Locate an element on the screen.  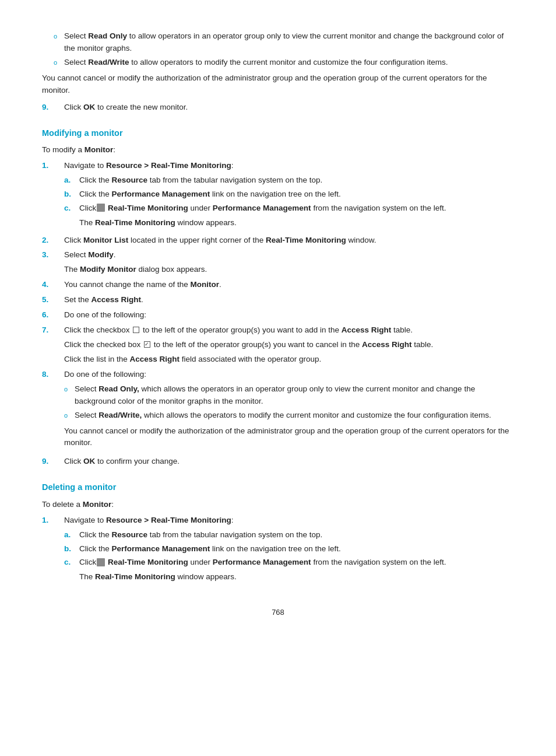
list-item: 5. Set the Access Right. is located at coordinates (278, 300).